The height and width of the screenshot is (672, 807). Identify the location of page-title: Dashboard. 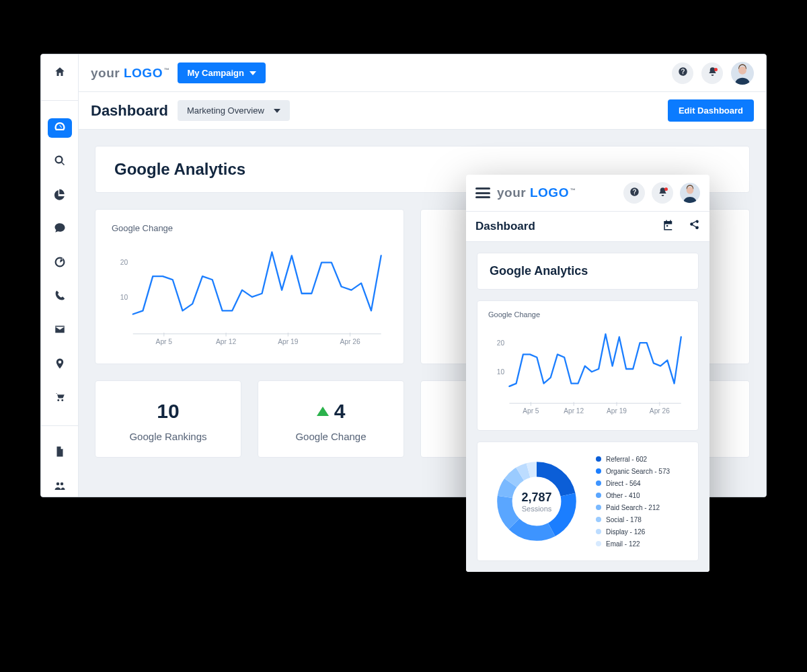
(129, 111).